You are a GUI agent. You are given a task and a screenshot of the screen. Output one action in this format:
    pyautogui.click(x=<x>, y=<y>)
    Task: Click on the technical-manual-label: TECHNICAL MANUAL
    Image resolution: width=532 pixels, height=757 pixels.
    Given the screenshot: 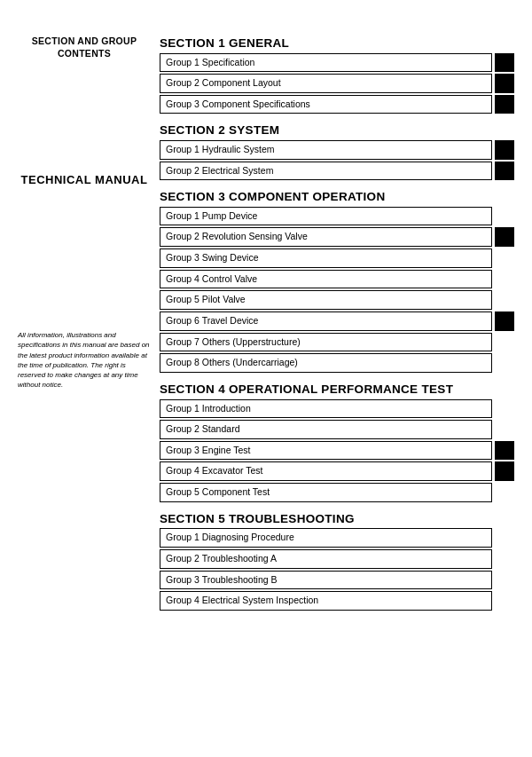 What is the action you would take?
    pyautogui.click(x=85, y=181)
    